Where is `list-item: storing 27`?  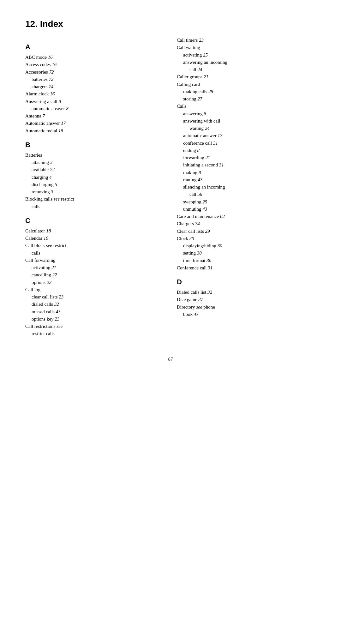 list-item: storing 27 is located at coordinates (246, 99).